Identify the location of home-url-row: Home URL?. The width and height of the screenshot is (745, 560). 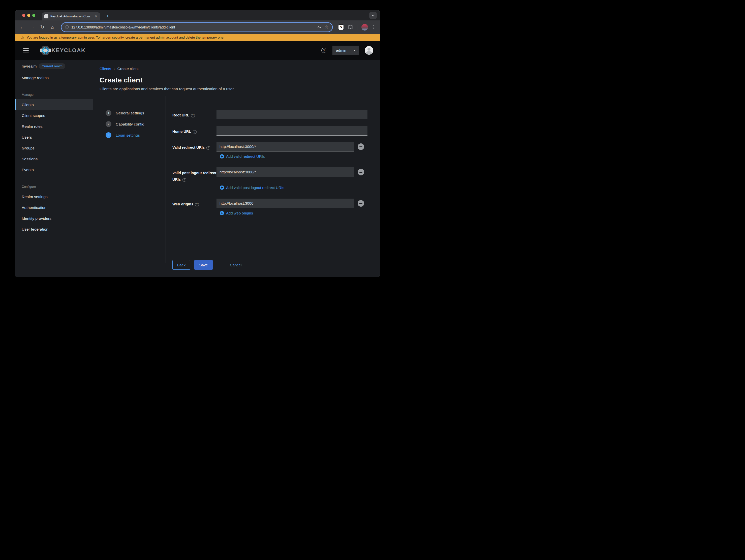
(276, 131).